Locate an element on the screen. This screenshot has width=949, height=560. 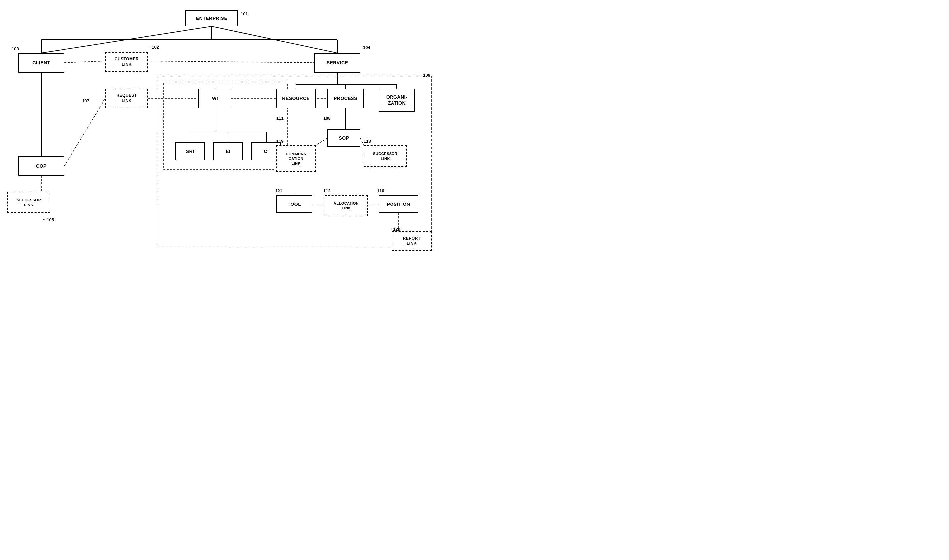
ei-label: EI is located at coordinates (228, 151).